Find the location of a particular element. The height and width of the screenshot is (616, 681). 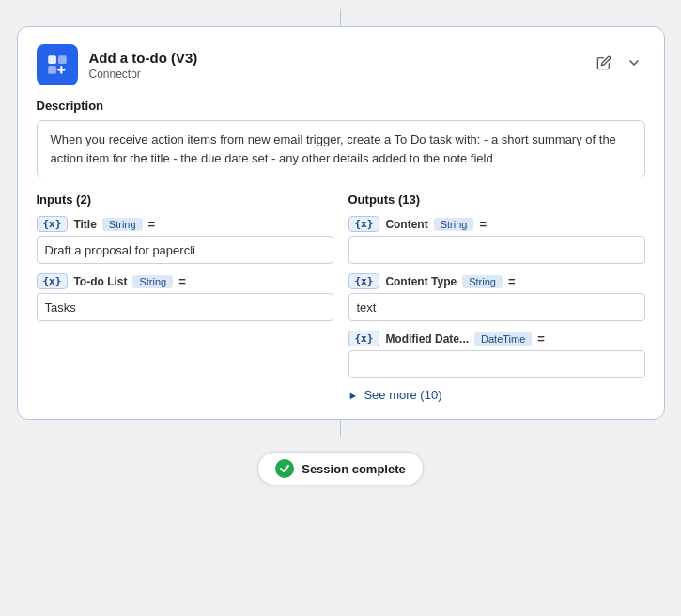

description-text: When you receive action items from new e… is located at coordinates (341, 148).